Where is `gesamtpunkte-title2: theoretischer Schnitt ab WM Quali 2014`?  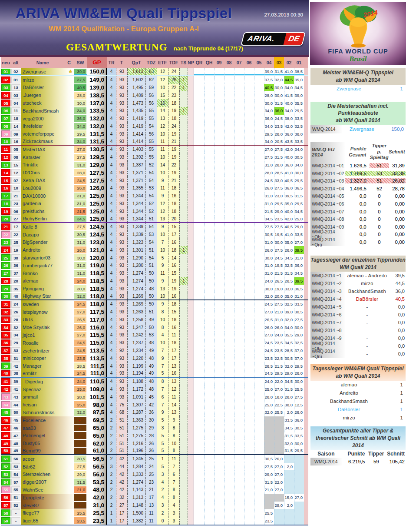 gesamtpunkte-title2: theoretischer Schnitt ab WM Quali 2014 is located at coordinates (358, 442).